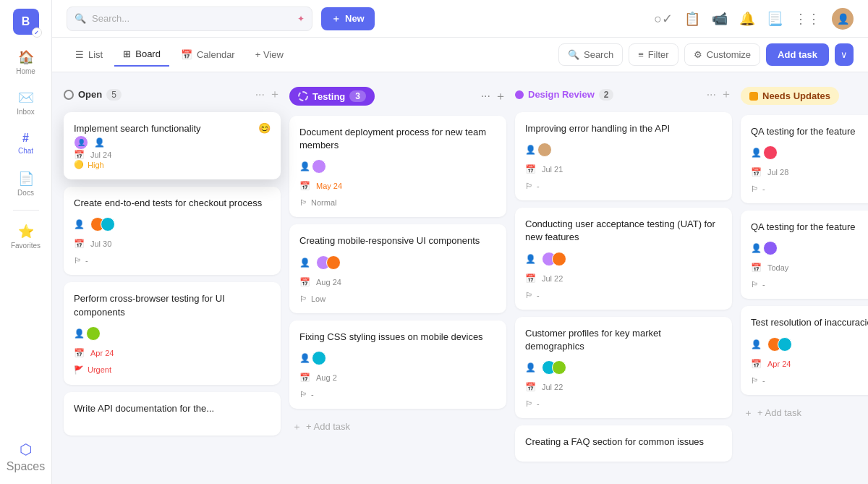 This screenshot has width=868, height=484. What do you see at coordinates (172, 146) in the screenshot?
I see `card-floating: Implement search functionality 😊 👤 👤 📅 J…` at bounding box center [172, 146].